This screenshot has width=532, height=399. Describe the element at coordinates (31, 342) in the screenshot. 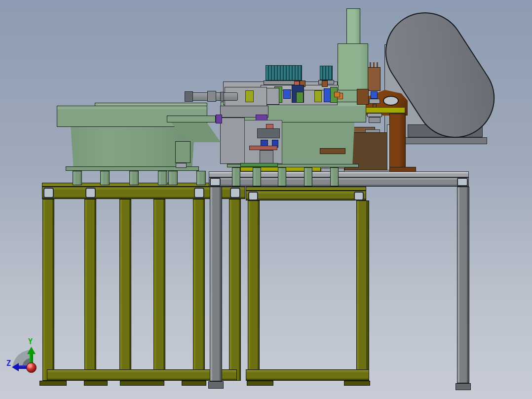

I see `y-axis-label: Y` at that location.